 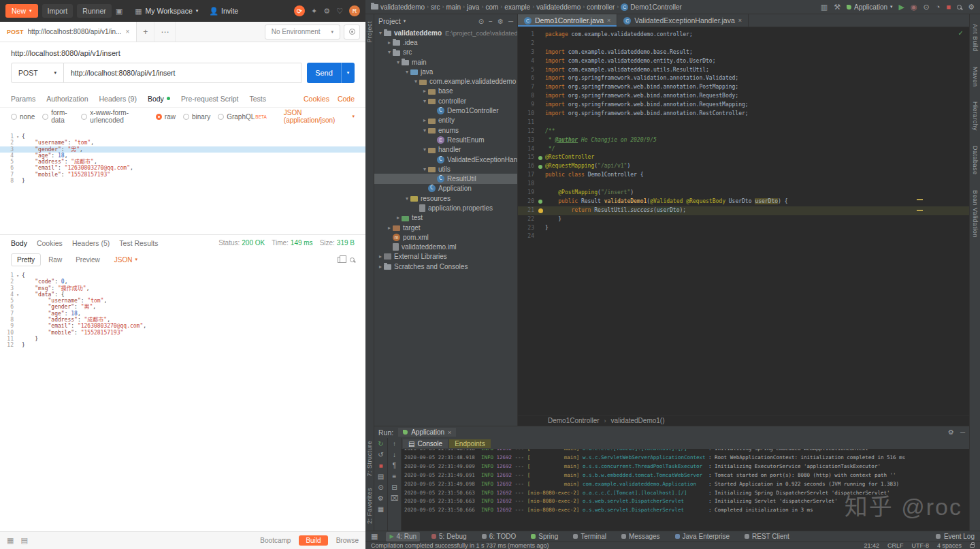 What do you see at coordinates (870, 7) in the screenshot?
I see `run-configuration-selector: Application▾` at bounding box center [870, 7].